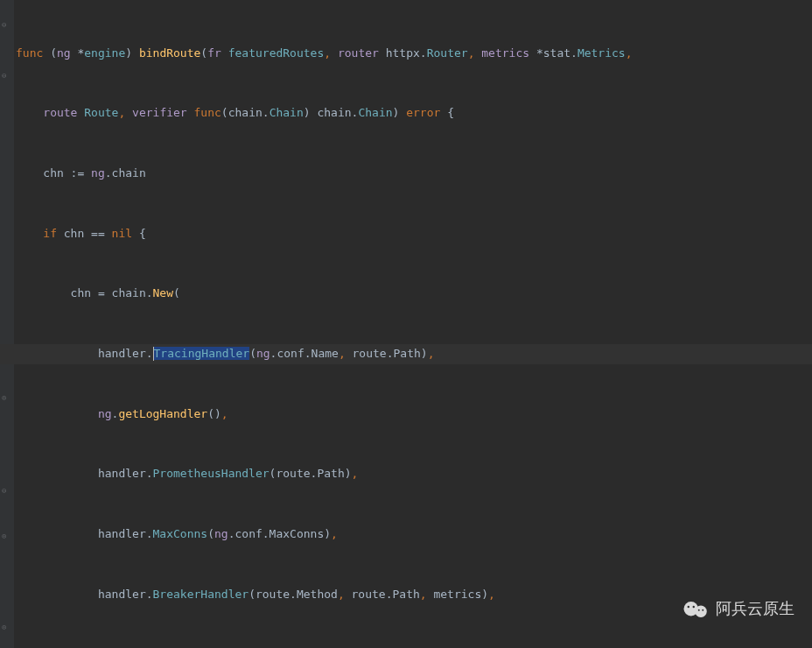  What do you see at coordinates (84, 292) in the screenshot?
I see `token: chn = chain.` at bounding box center [84, 292].